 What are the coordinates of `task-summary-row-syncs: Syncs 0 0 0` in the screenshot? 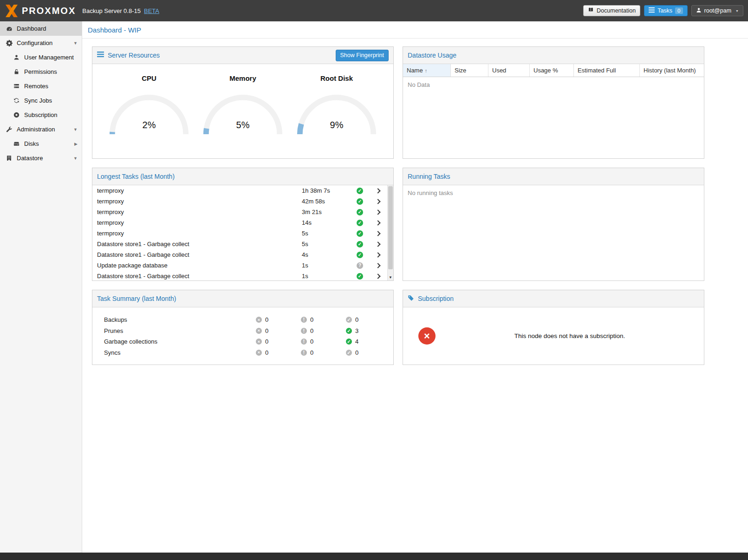 It's located at (243, 353).